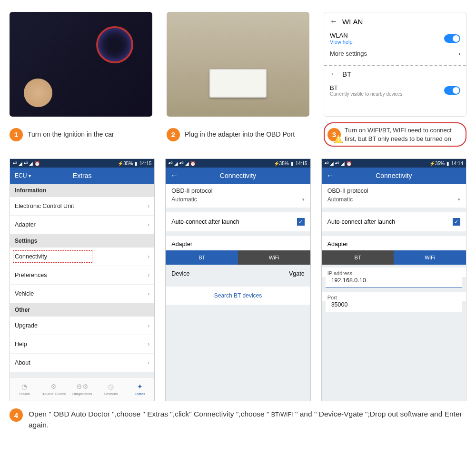 Image resolution: width=476 pixels, height=476 pixels. What do you see at coordinates (82, 176) in the screenshot?
I see `screen-title: Extras` at bounding box center [82, 176].